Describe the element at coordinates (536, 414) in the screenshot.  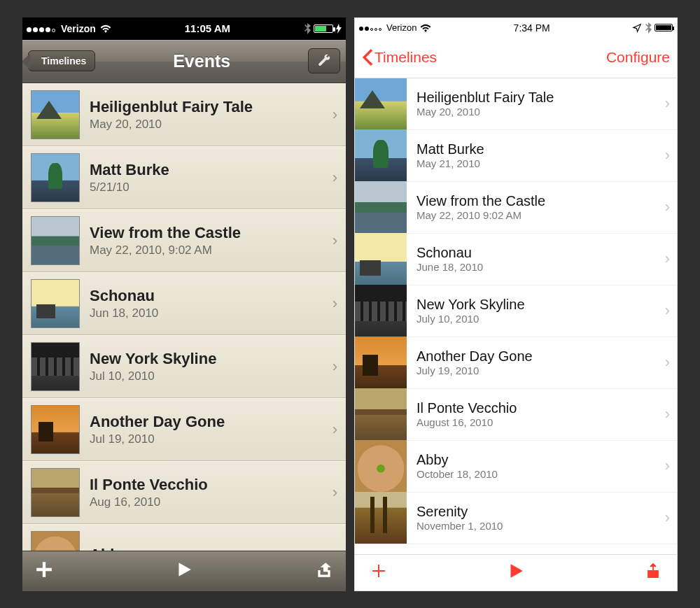
I see `event-texts: Il Ponte VecchioAugust 16, 2010` at that location.